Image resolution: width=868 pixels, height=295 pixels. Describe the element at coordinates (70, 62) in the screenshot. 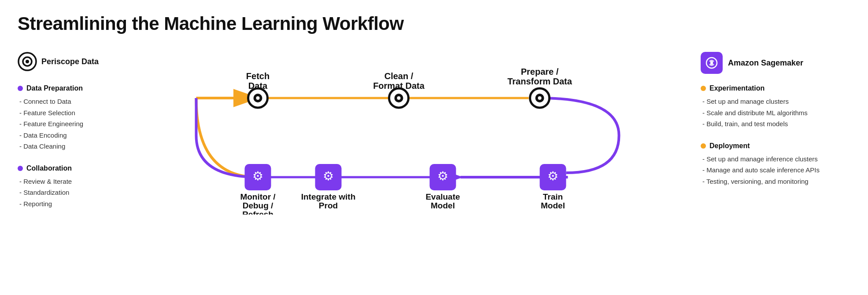

I see `periscope-label: Periscope Data` at that location.